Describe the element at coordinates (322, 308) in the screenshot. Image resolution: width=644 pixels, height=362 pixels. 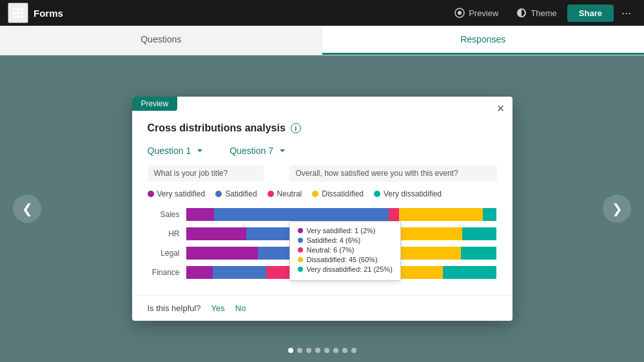
I see `modal-footer: Is this helpful? Yes No` at that location.